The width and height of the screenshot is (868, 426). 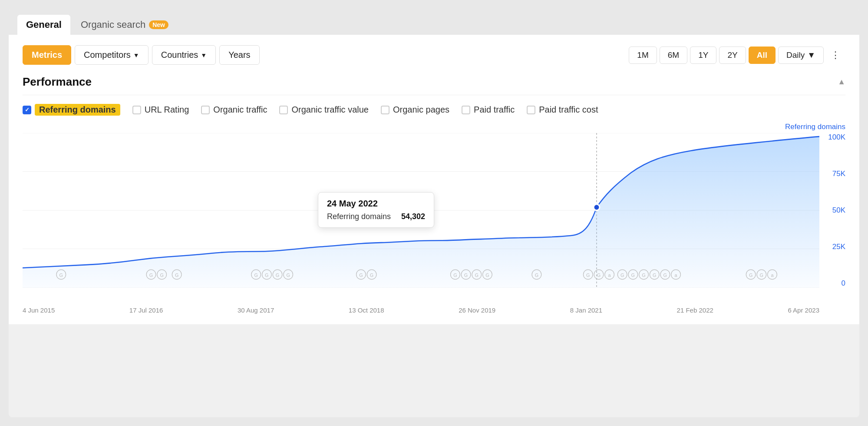 I want to click on competitors-label: Competitors, so click(x=107, y=55).